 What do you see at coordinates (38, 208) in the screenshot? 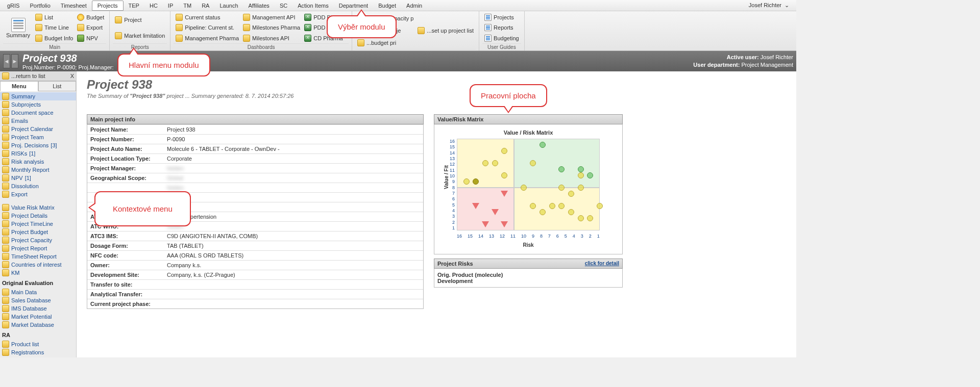
I see `sidebar-item-value-risk-matrix: Value Risk Matrix` at bounding box center [38, 208].